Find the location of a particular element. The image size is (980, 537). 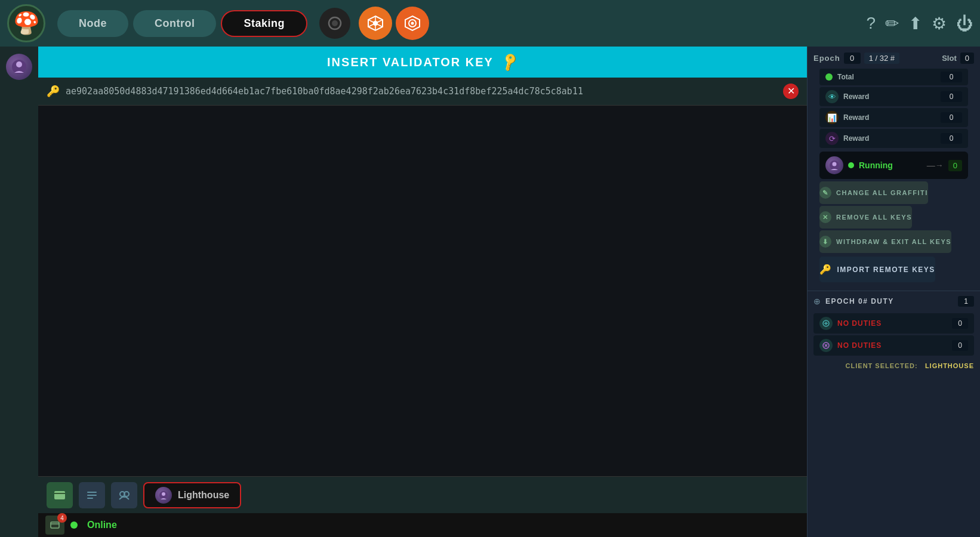

epoch-duty-header: ⊕ EPOCH 0# DUTY 1 is located at coordinates (894, 301).